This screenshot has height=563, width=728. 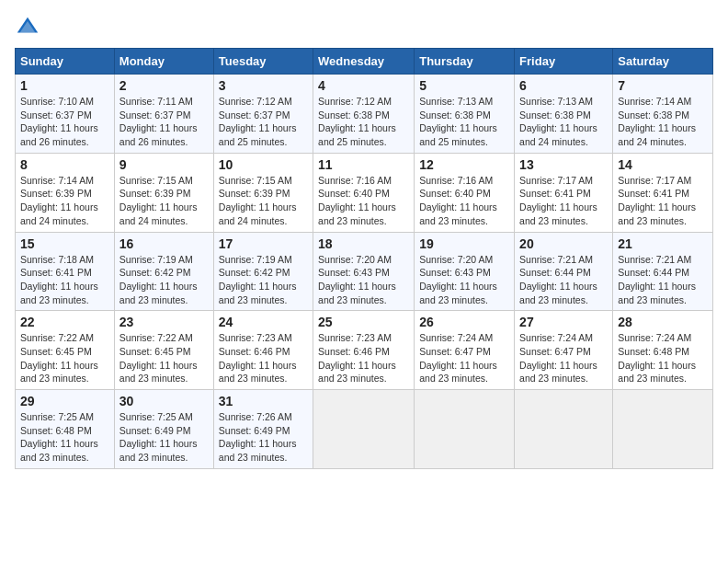 I want to click on day-detail: Sunrise: 7:14 AM Sunset: 6:38 PM Dayligh…, so click(x=663, y=121).